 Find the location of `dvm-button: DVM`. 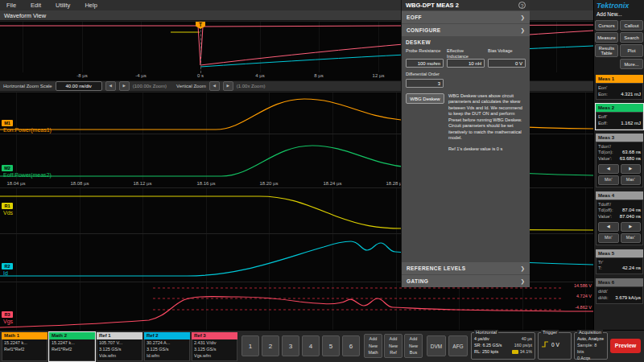

dvm-button: DVM is located at coordinates (436, 346).